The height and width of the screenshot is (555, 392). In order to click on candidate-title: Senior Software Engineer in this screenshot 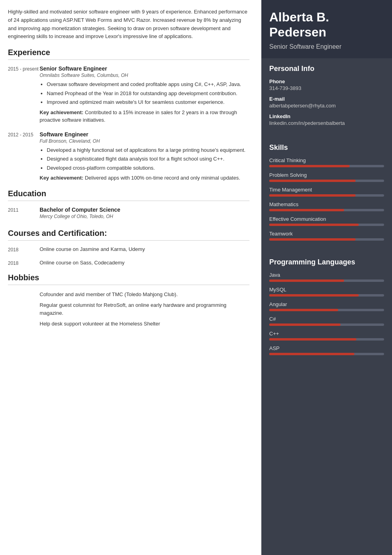, I will do `click(327, 47)`.